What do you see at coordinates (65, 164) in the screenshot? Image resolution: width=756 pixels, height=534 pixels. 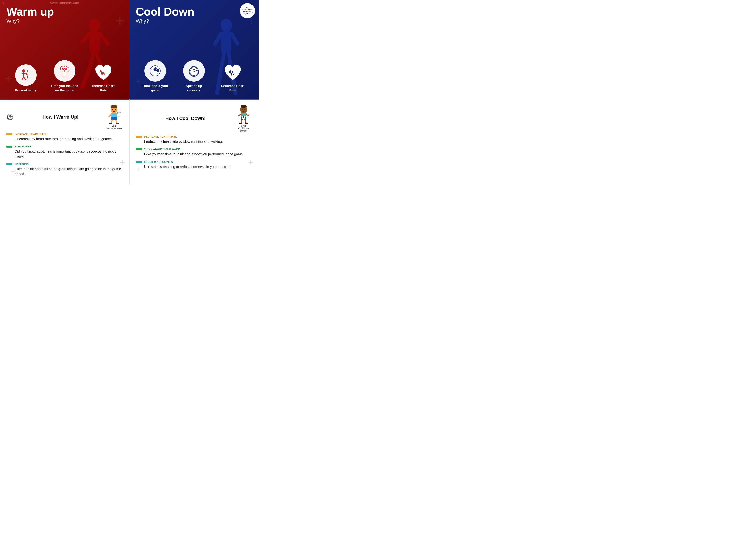 I see `warmup-cat-3-label-row: FOCUSING` at bounding box center [65, 164].